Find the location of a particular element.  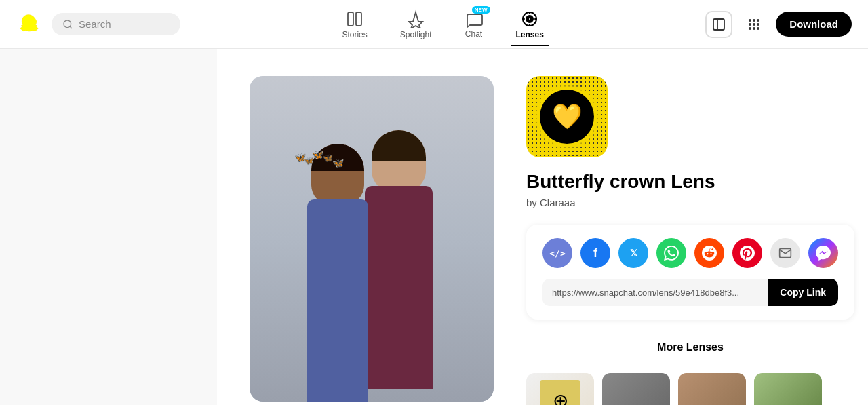

apps-button is located at coordinates (754, 24).